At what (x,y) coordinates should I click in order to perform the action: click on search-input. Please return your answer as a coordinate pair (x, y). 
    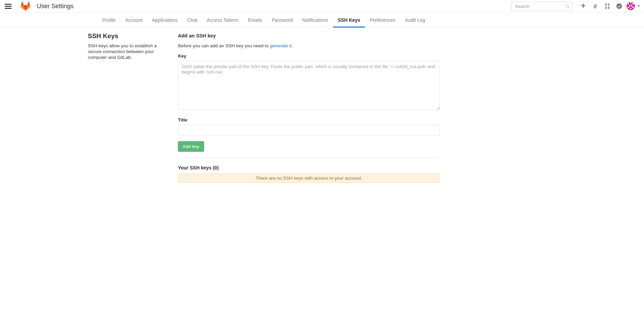
    Looking at the image, I should click on (542, 6).